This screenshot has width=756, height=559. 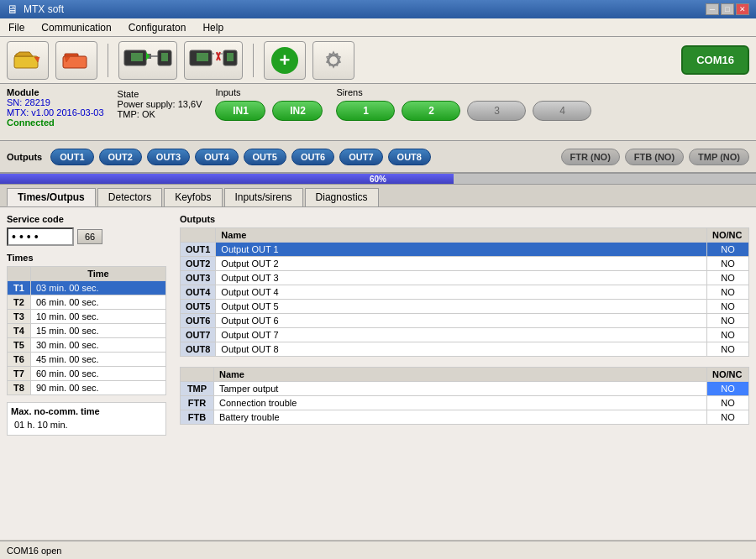 I want to click on times-row-id: T4, so click(x=19, y=331).